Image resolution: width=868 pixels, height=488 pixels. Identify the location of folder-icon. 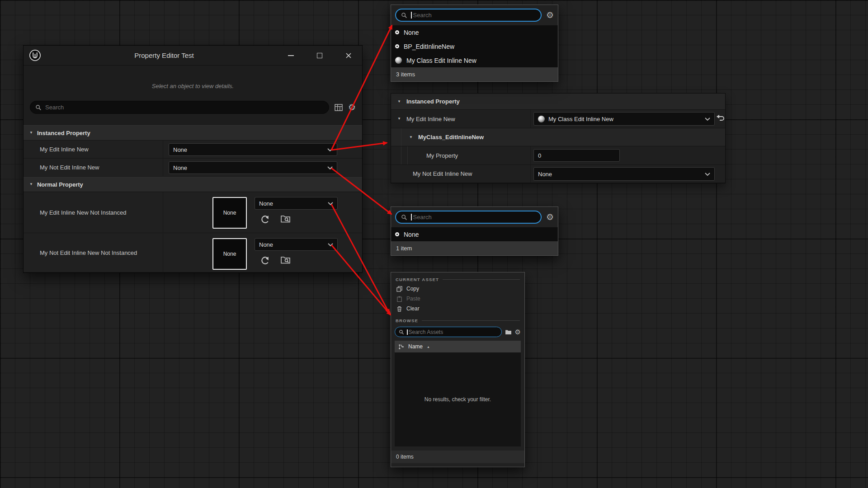
(508, 332).